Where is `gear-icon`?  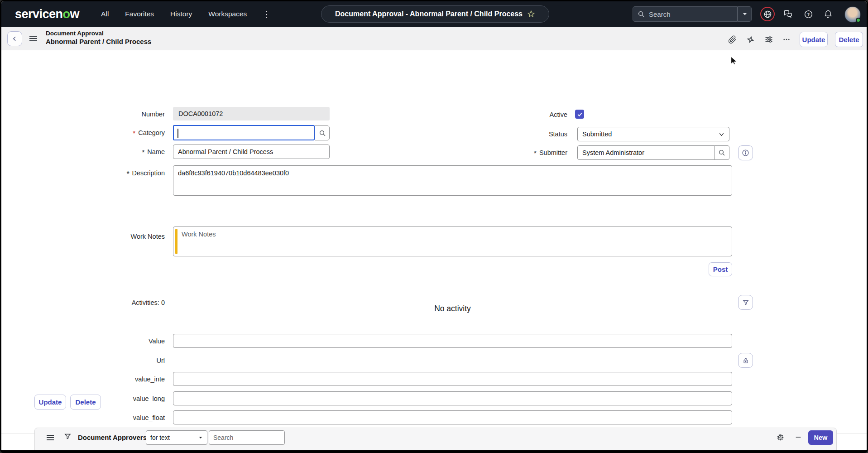 gear-icon is located at coordinates (781, 438).